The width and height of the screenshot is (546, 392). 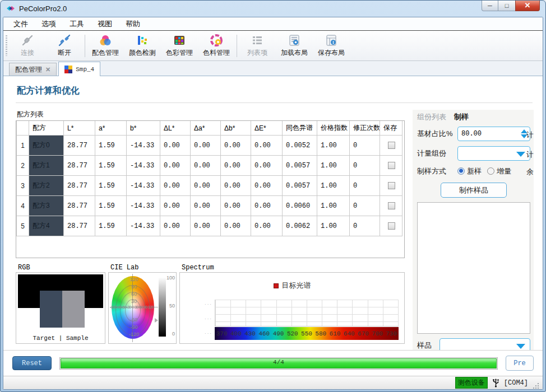 I want to click on formula-row: 4配方328.771.59-14.330.000.000.000.000.006…, so click(x=210, y=206).